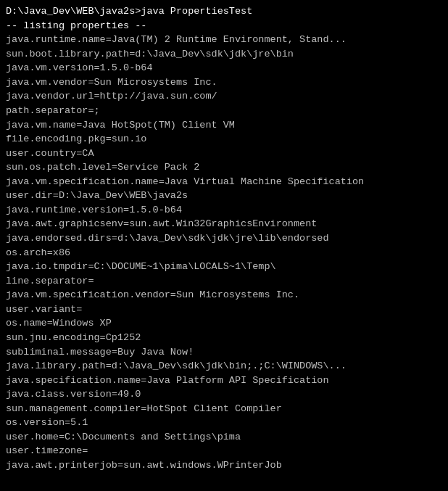  I want to click on terminal-line: os.version=5.1, so click(224, 423).